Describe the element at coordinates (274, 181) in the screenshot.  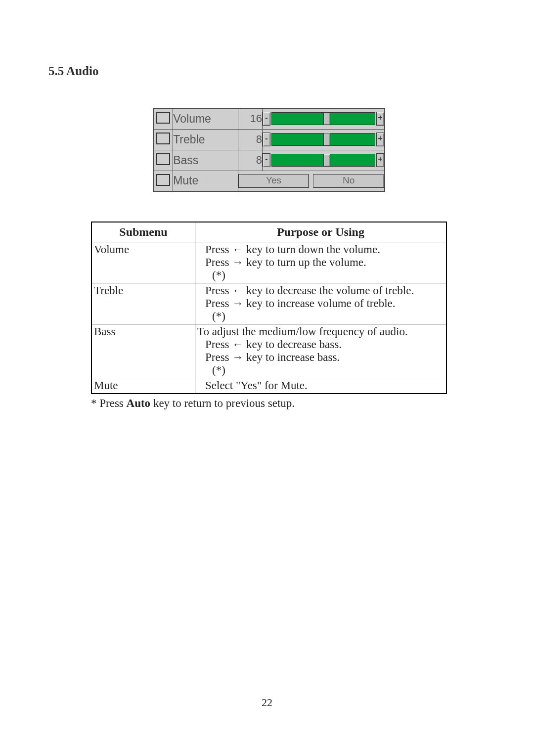
I see `mute-yes-button: Yes` at that location.